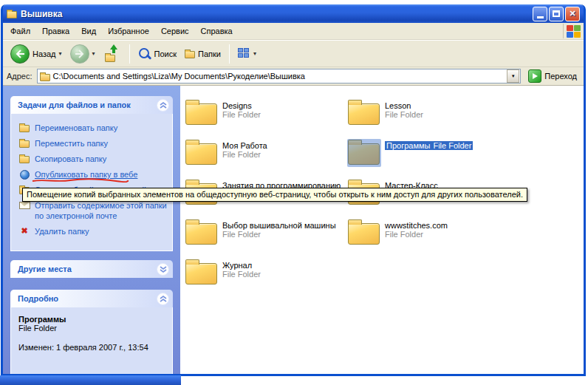 The height and width of the screenshot is (385, 588). What do you see at coordinates (572, 31) in the screenshot?
I see `windows-logo-icon` at bounding box center [572, 31].